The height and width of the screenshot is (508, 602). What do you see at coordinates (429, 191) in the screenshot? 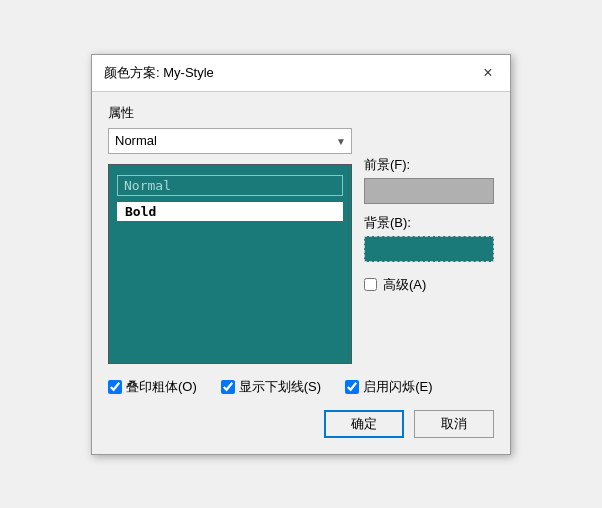
I see `foreground-swatch` at bounding box center [429, 191].